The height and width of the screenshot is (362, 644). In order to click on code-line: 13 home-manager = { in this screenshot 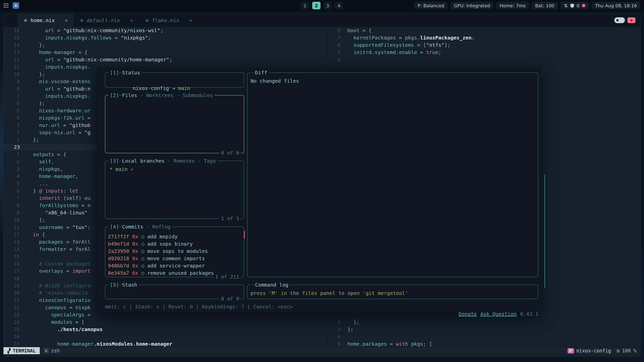, I will do `click(166, 52)`.